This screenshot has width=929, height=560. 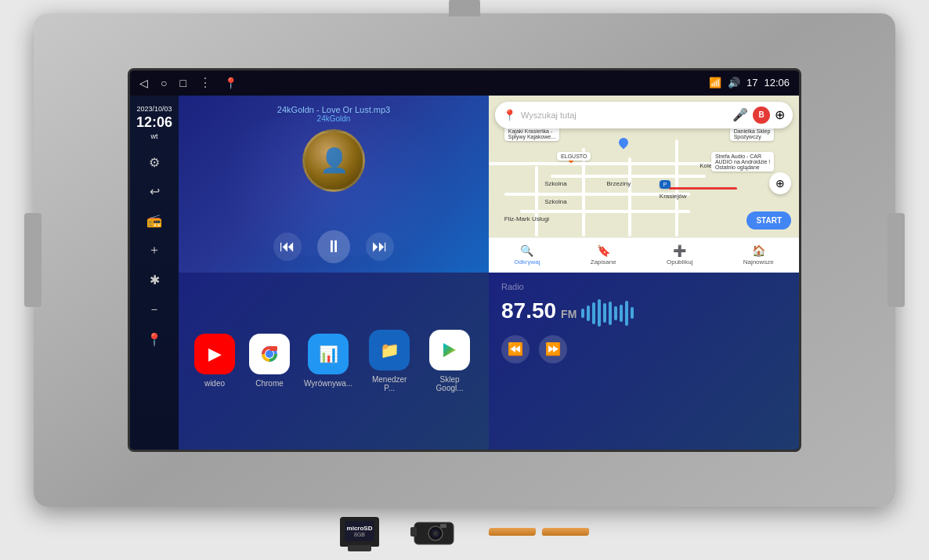 What do you see at coordinates (715, 83) in the screenshot?
I see `wifi-icon: 📶` at bounding box center [715, 83].